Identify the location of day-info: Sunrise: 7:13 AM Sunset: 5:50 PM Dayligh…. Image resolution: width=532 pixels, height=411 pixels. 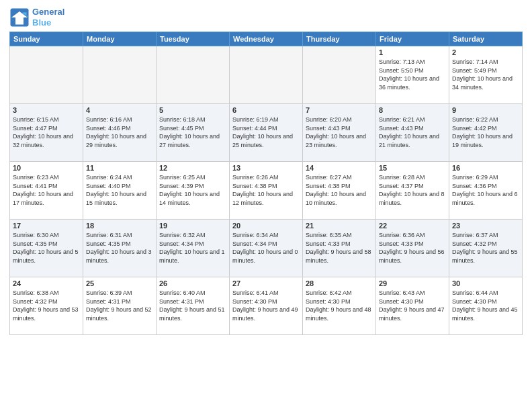
(412, 75).